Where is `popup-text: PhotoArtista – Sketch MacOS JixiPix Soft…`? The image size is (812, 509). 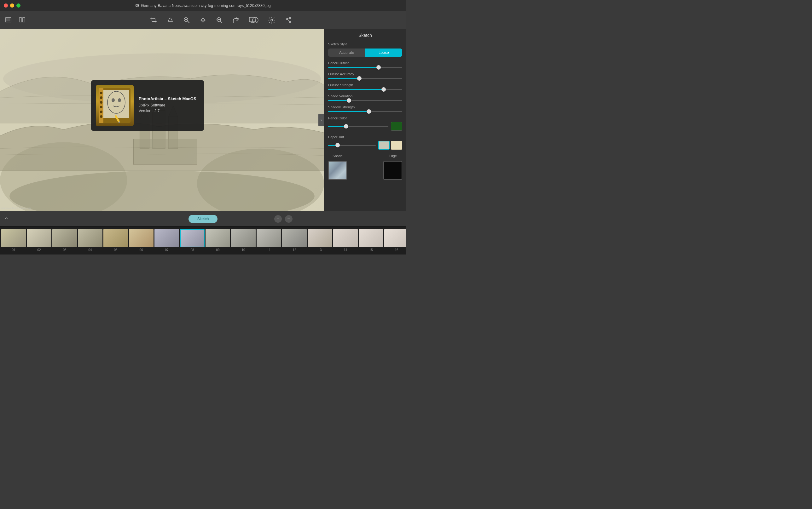 popup-text: PhotoArtista – Sketch MacOS JixiPix Soft… is located at coordinates (168, 105).